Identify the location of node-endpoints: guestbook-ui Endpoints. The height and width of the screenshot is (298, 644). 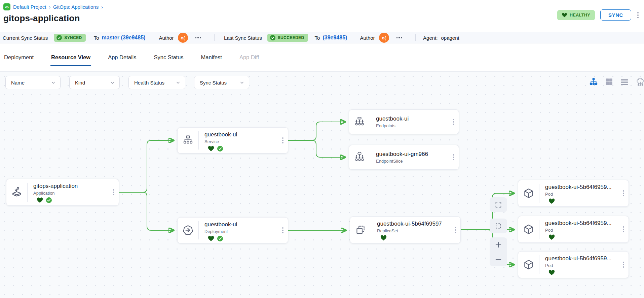
(404, 122).